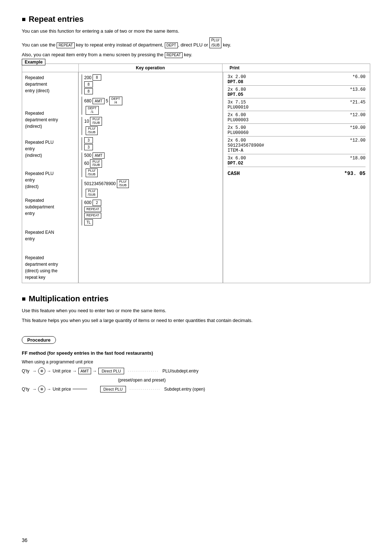 Image resolution: width=392 pixels, height=554 pixels. Describe the element at coordinates (143, 371) in the screenshot. I see `dots-1: ················` at that location.